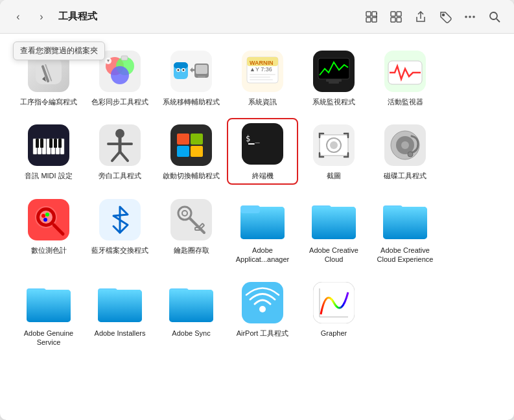 This screenshot has height=420, width=514. Describe the element at coordinates (334, 220) in the screenshot. I see `app-icon-adobe-cc` at that location.